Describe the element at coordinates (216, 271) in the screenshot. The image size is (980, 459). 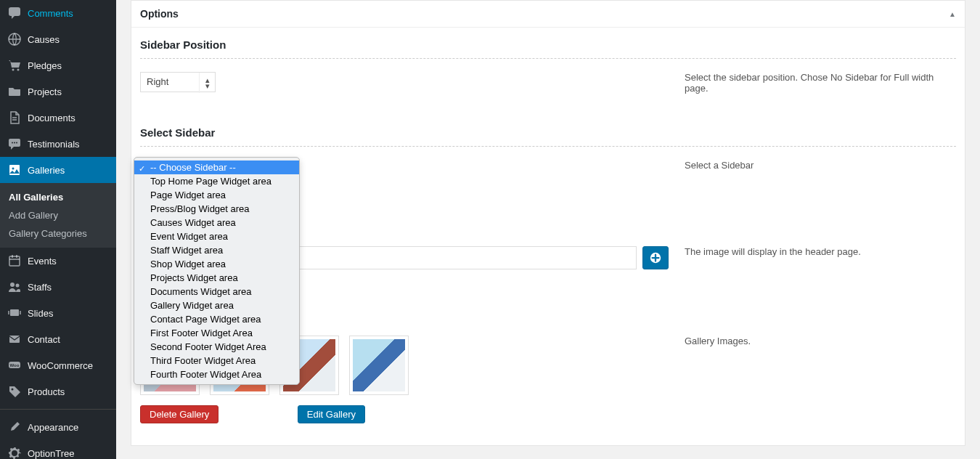
I see `select-sidebar-dropdown: ✓-- Choose Sidebar --Top Home Page Widge…` at that location.